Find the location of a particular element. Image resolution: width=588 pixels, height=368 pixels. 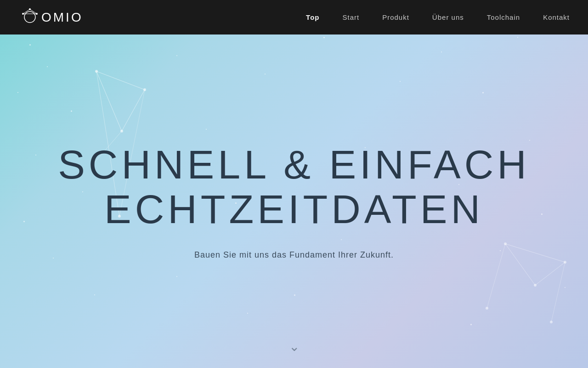

nav-links: Top Start Produkt Über uns Toolchain Kon… is located at coordinates (438, 17).